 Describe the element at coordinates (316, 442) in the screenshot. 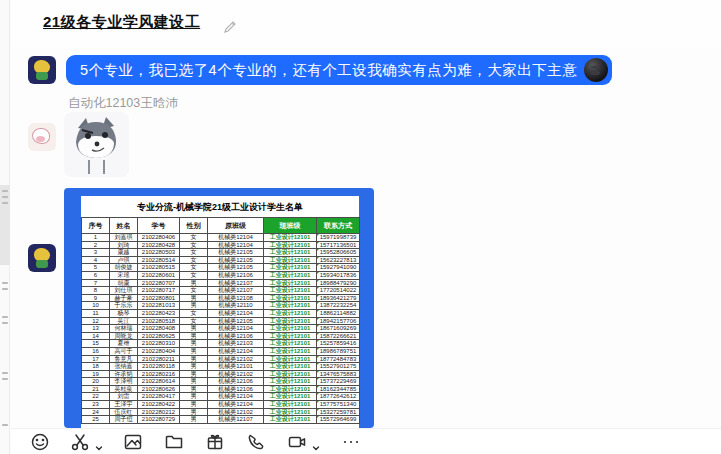

I see `video-chevron-down-icon` at that location.